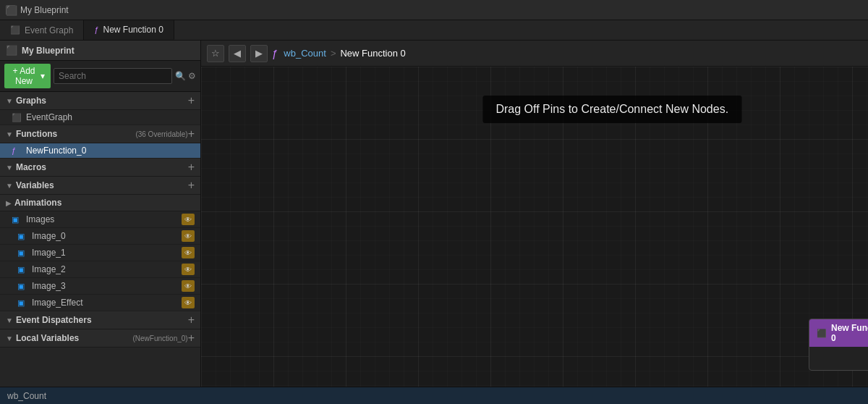 The height and width of the screenshot is (404, 868). Describe the element at coordinates (275, 54) in the screenshot. I see `breadcrumb-func-icon: ƒ` at that location.